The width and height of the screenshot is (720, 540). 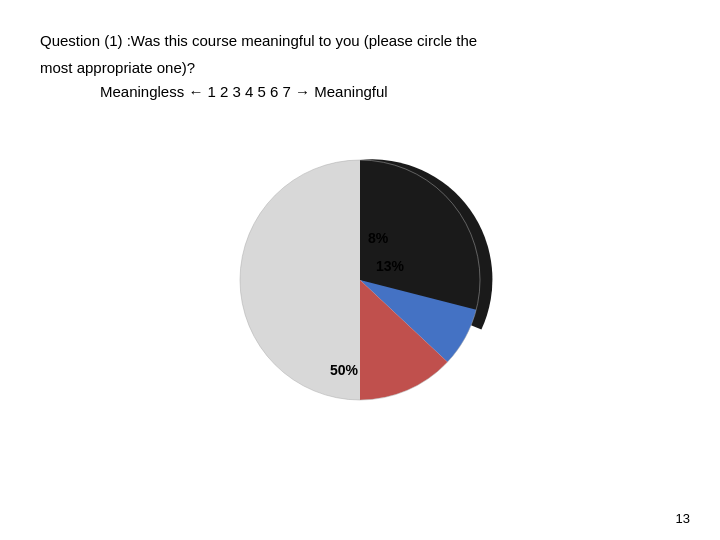 What do you see at coordinates (360, 68) in the screenshot?
I see `question-line2: most appropriate one)?` at bounding box center [360, 68].